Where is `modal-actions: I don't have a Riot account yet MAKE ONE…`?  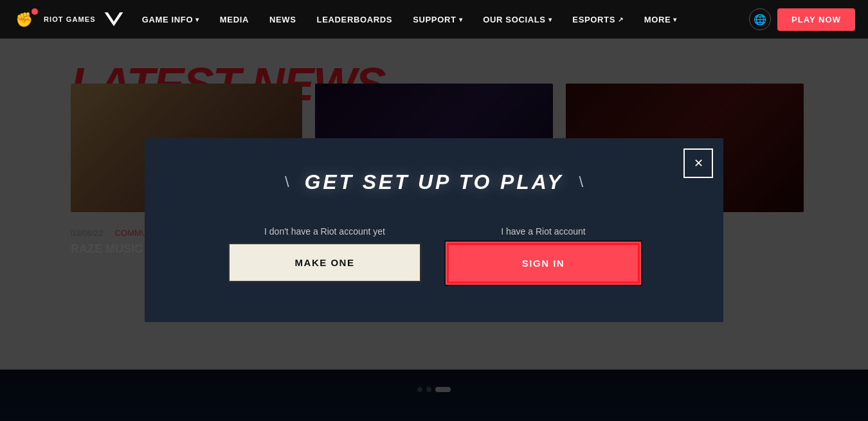
modal-actions: I don't have a Riot account yet MAKE ONE… is located at coordinates (434, 255).